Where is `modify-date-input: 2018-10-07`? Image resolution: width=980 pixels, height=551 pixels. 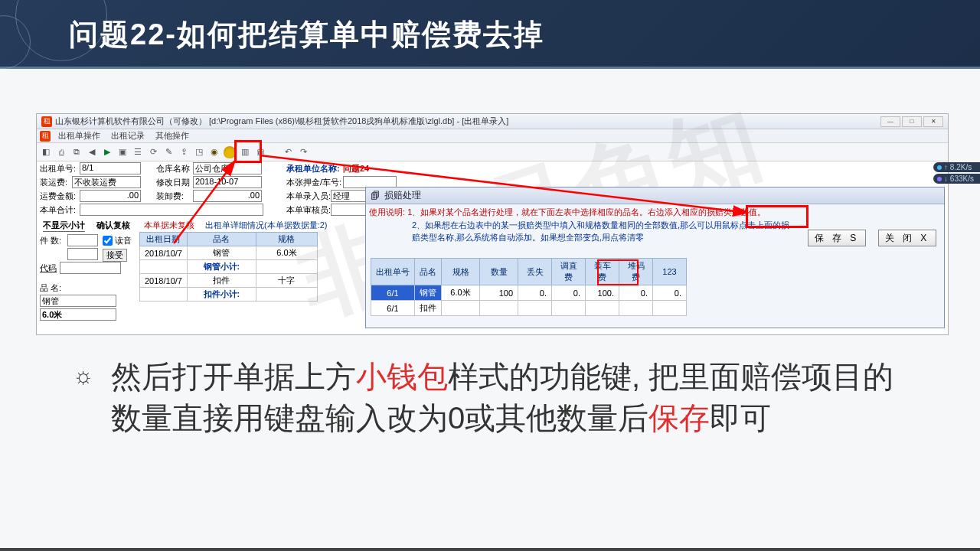
modify-date-input: 2018-10-07 is located at coordinates (227, 182).